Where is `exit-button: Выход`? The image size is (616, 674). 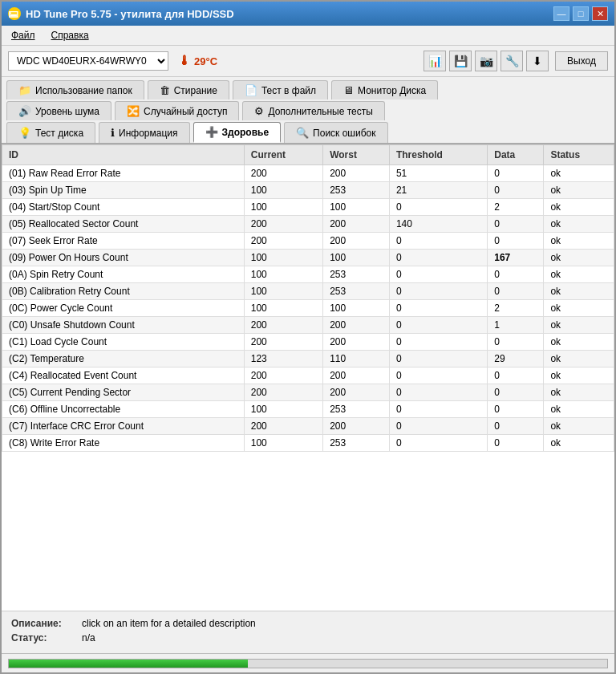
exit-button: Выход is located at coordinates (582, 61).